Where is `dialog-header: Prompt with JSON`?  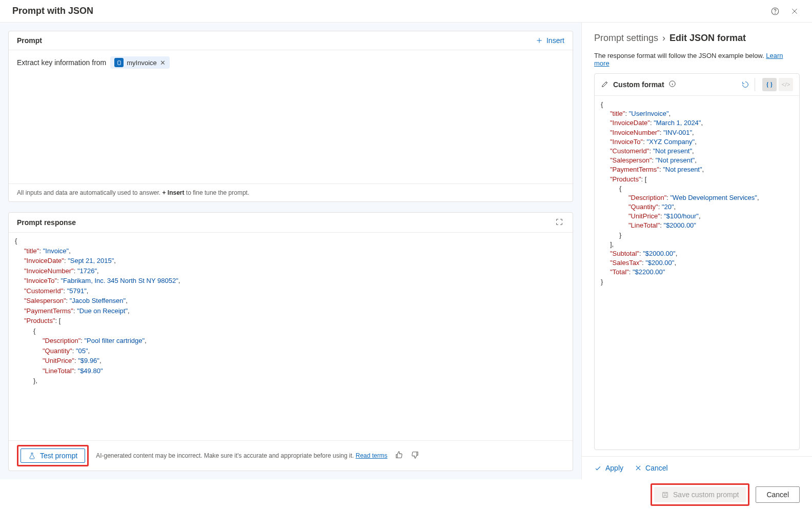 dialog-header: Prompt with JSON is located at coordinates (406, 11).